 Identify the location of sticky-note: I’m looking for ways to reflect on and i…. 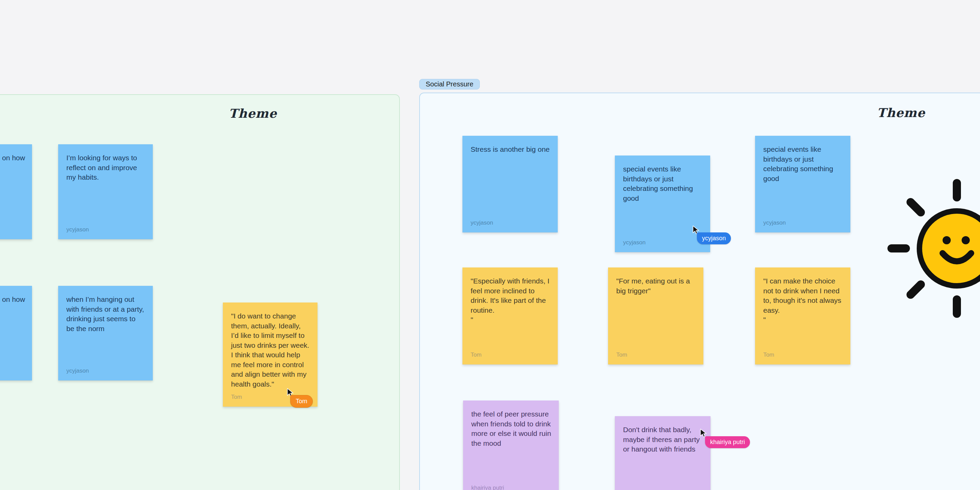
(106, 192).